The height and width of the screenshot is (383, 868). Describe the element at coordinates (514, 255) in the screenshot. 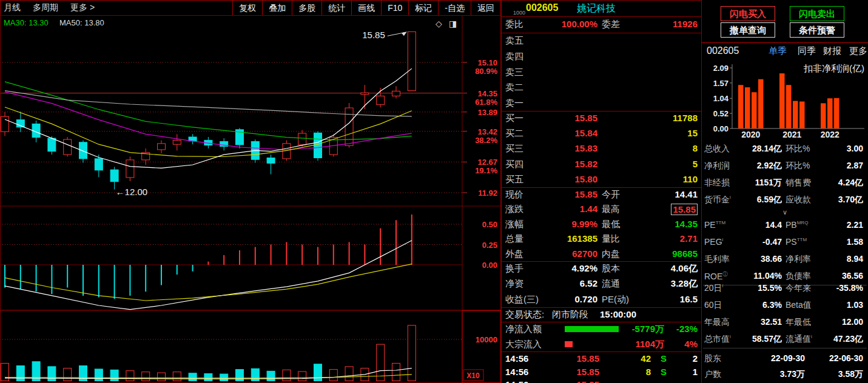

I see `stat-label: 外盘` at that location.